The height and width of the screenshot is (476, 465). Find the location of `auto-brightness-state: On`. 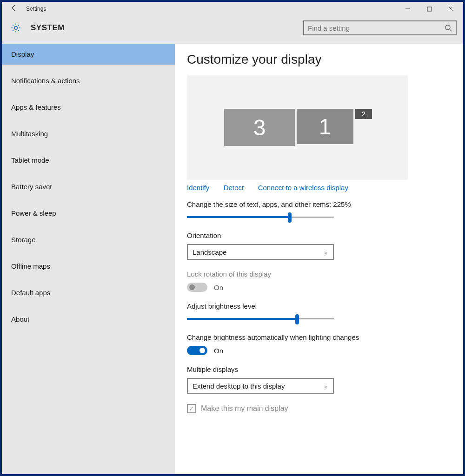

auto-brightness-state: On is located at coordinates (219, 350).